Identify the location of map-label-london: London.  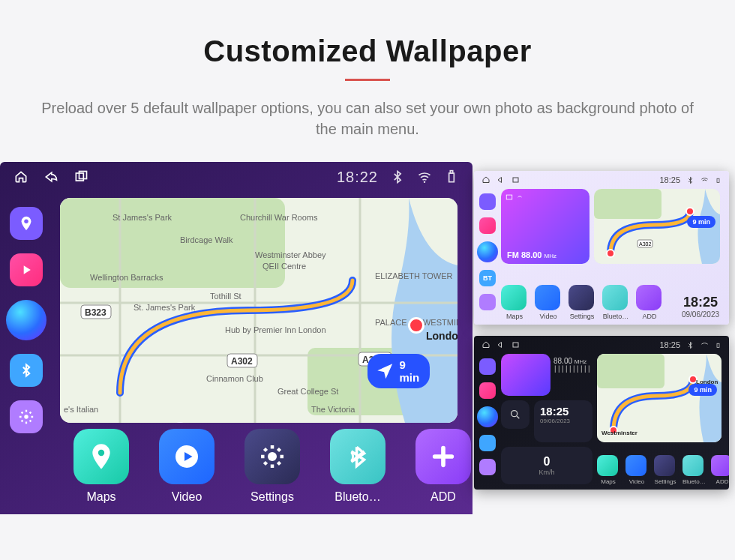
(442, 336).